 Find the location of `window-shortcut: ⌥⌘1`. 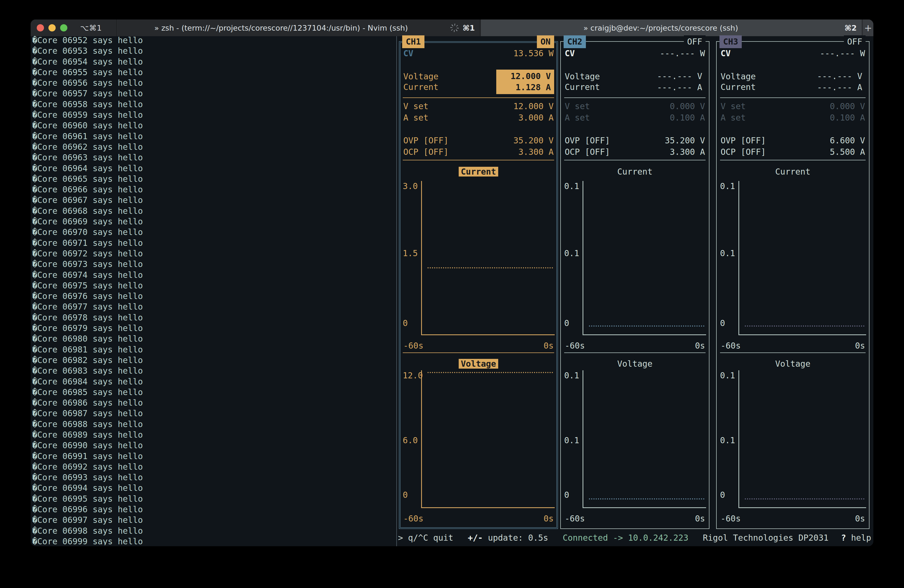

window-shortcut: ⌥⌘1 is located at coordinates (91, 28).